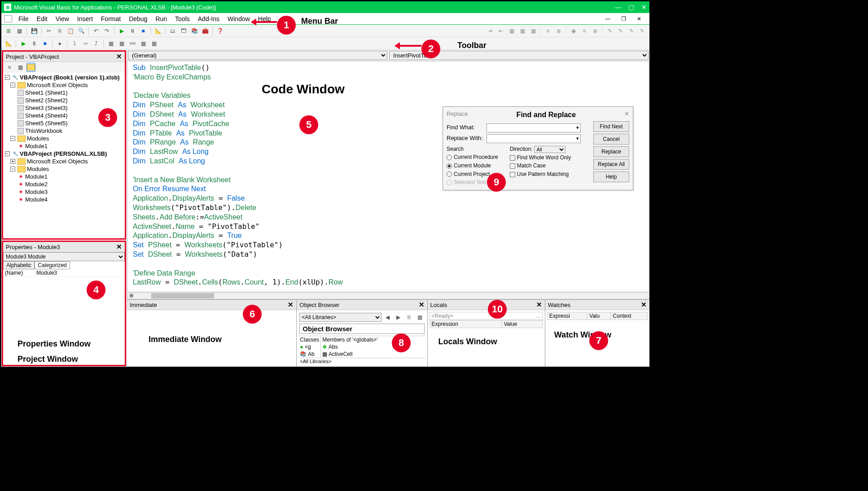  I want to click on minimize-button: —, so click(618, 7).